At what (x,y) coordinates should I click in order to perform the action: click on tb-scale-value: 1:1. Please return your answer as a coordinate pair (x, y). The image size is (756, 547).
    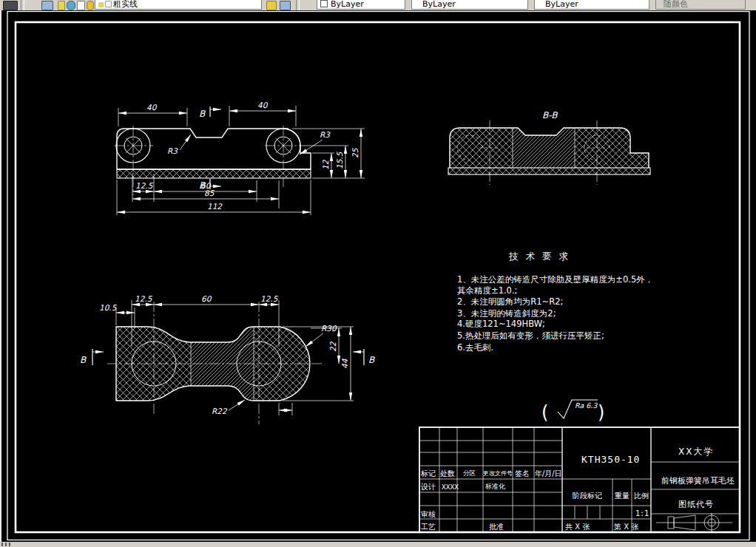
    Looking at the image, I should click on (642, 513).